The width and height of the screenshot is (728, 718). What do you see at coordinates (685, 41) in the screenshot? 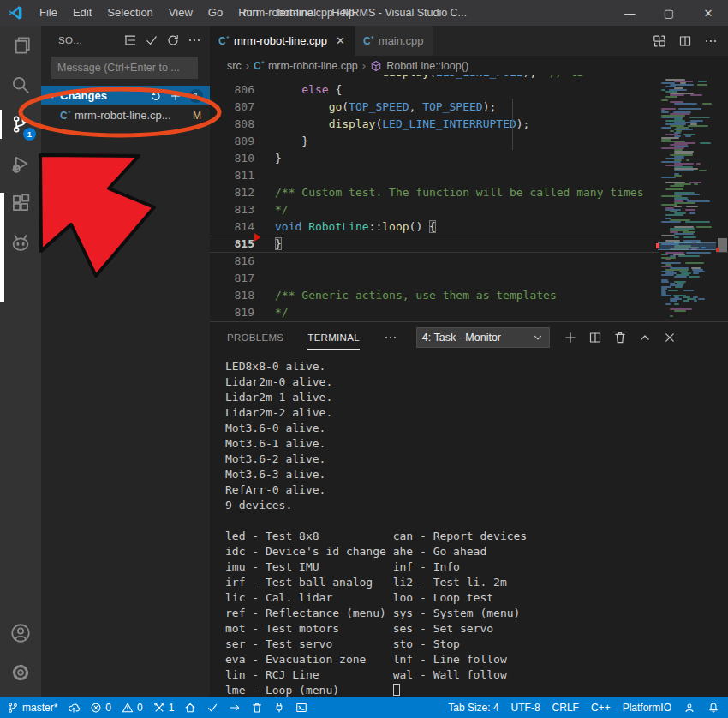
I see `editor-action-split-editor` at bounding box center [685, 41].